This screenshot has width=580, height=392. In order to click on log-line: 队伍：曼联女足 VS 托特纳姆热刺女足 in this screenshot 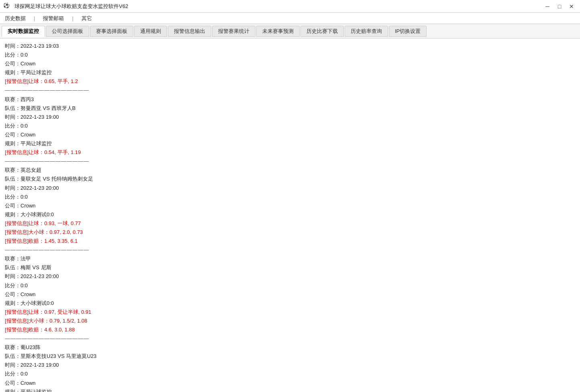, I will do `click(290, 179)`.